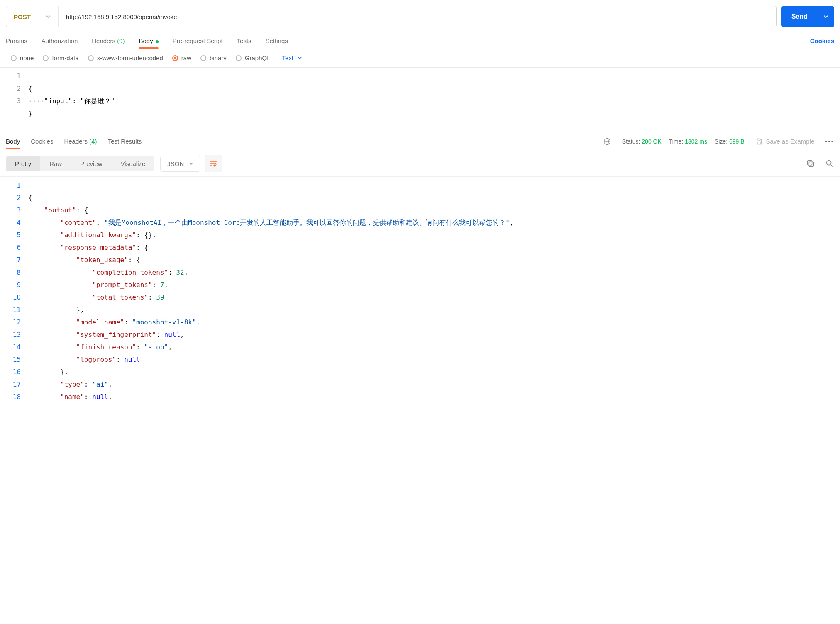 This screenshot has width=840, height=624. What do you see at coordinates (180, 163) in the screenshot?
I see `response-format-select: JSON` at bounding box center [180, 163].